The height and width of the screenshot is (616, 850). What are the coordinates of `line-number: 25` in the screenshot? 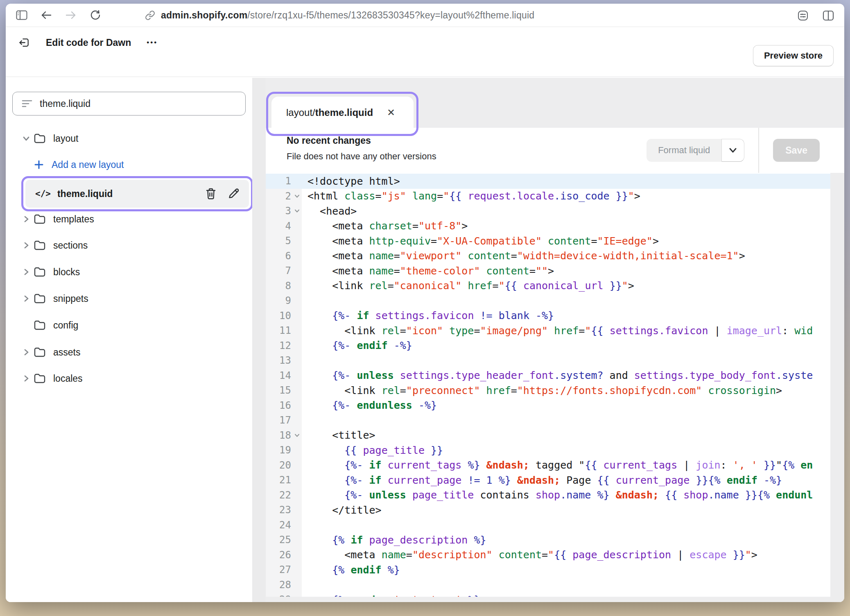 It's located at (284, 540).